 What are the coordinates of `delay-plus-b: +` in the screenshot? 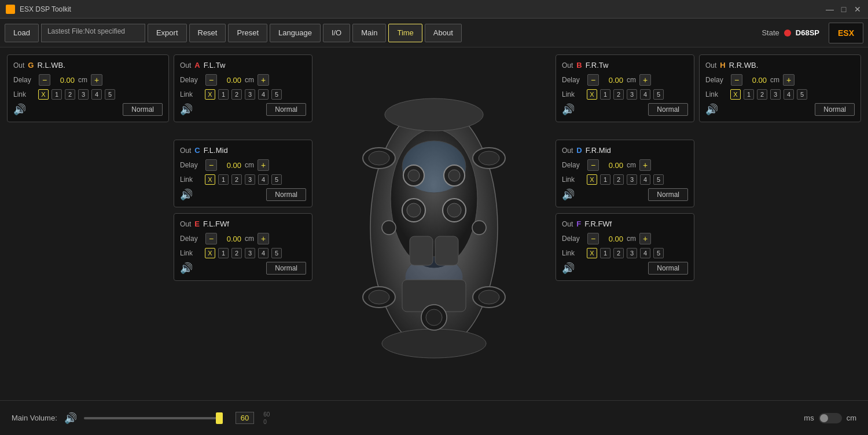 It's located at (645, 80).